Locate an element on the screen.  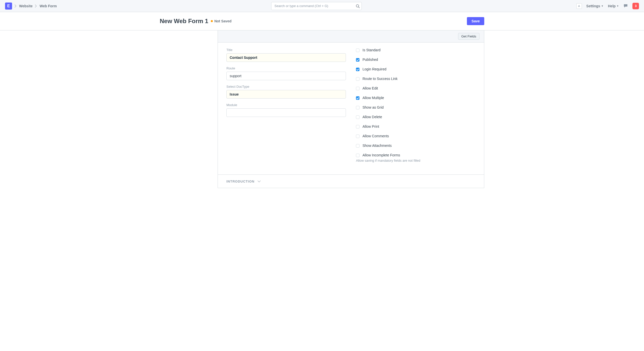
breadcrumb-link-website: Website is located at coordinates (26, 6).